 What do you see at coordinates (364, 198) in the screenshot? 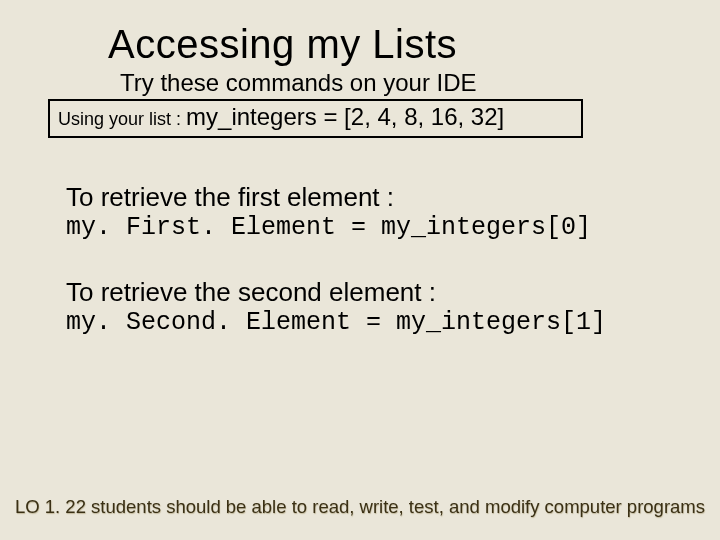
I see `section-intro: To retrieve the first element :` at bounding box center [364, 198].